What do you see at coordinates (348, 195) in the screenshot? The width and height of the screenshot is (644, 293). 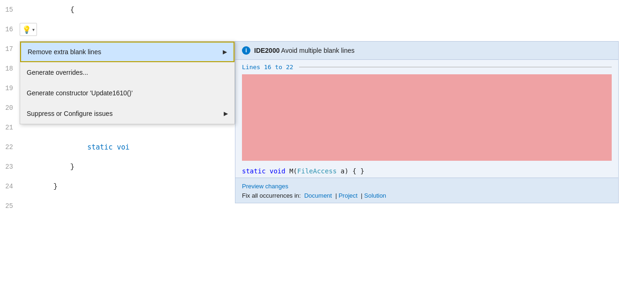 I see `fix-all-project-link: Project` at bounding box center [348, 195].